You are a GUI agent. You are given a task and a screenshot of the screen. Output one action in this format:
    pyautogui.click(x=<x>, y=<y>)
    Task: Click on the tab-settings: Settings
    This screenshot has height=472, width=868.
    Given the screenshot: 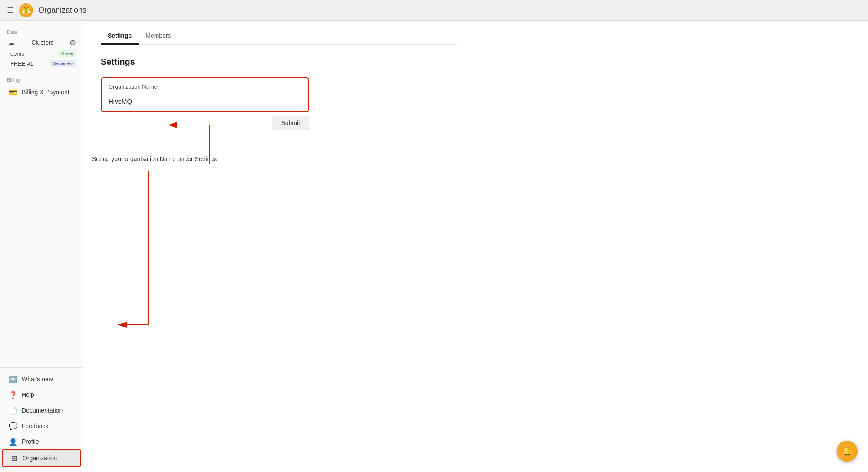 What is the action you would take?
    pyautogui.click(x=120, y=36)
    